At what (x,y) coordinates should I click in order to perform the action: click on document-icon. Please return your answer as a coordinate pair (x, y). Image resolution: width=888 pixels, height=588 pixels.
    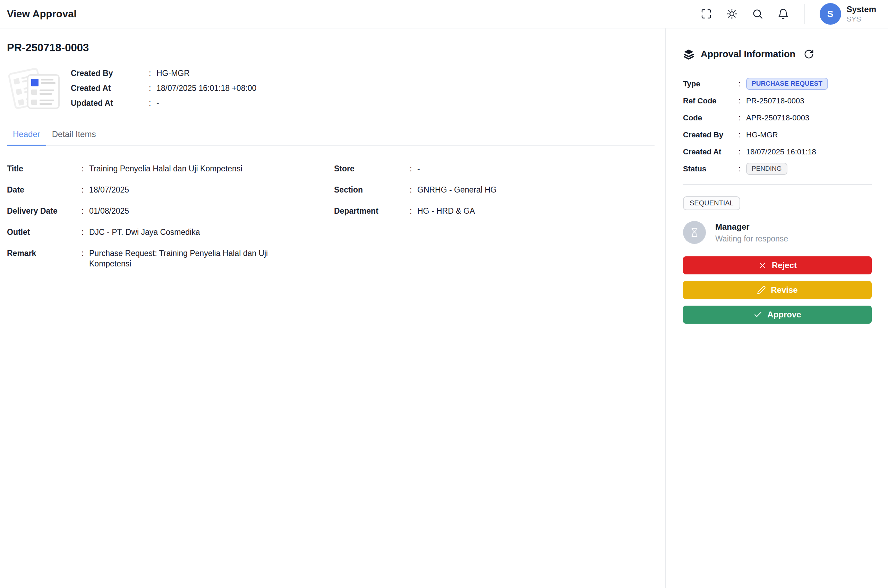
    Looking at the image, I should click on (37, 88).